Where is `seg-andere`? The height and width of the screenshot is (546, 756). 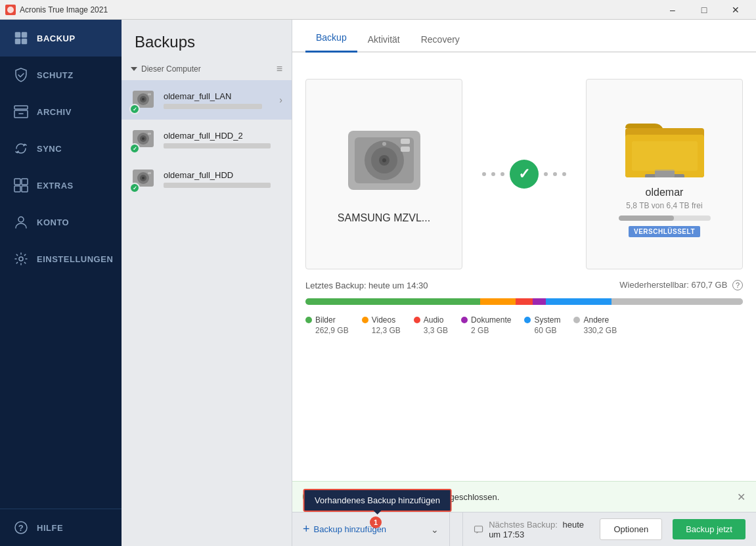
seg-andere is located at coordinates (677, 302).